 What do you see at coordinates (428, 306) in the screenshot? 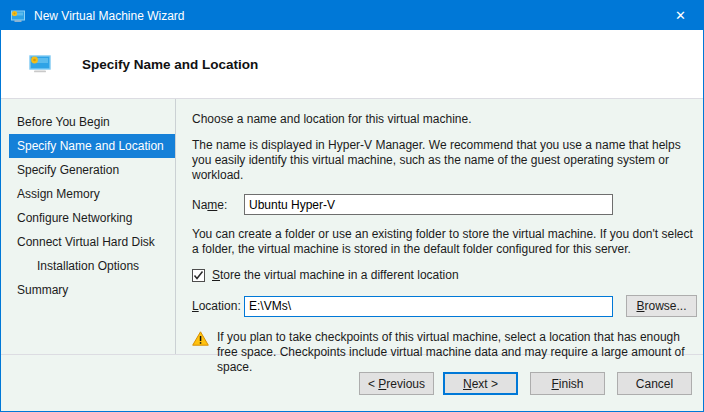
I see `vm-location-input` at bounding box center [428, 306].